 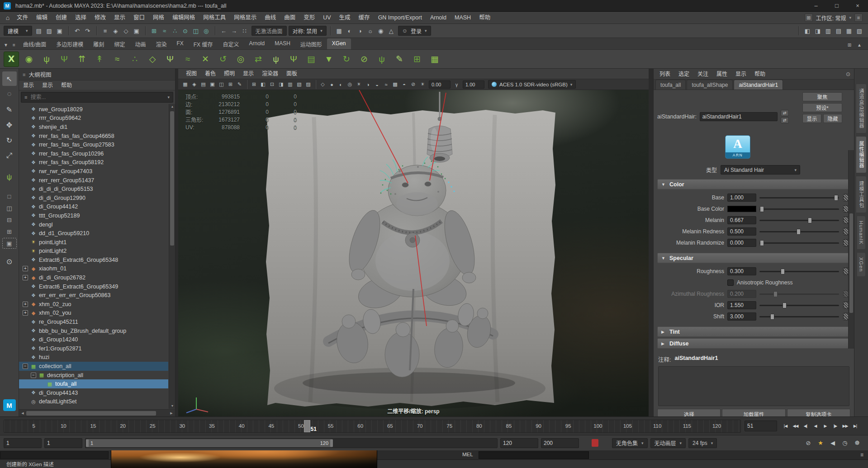 What do you see at coordinates (669, 443) in the screenshot?
I see `animation-layer-selector: 无动画层 ▾` at bounding box center [669, 443].